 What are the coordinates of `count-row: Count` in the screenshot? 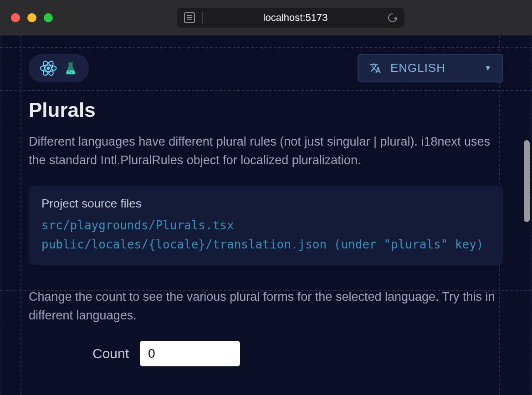 It's located at (266, 354).